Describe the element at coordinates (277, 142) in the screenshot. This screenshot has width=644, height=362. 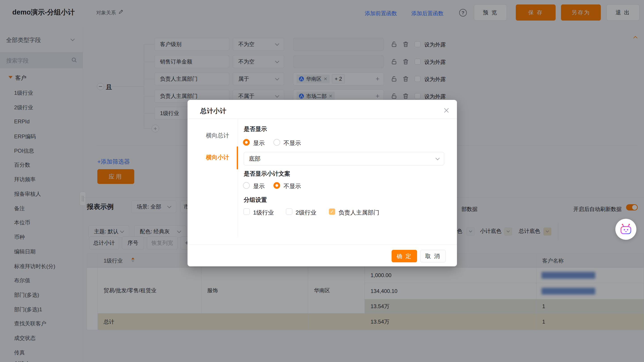
I see `radio-hide` at that location.